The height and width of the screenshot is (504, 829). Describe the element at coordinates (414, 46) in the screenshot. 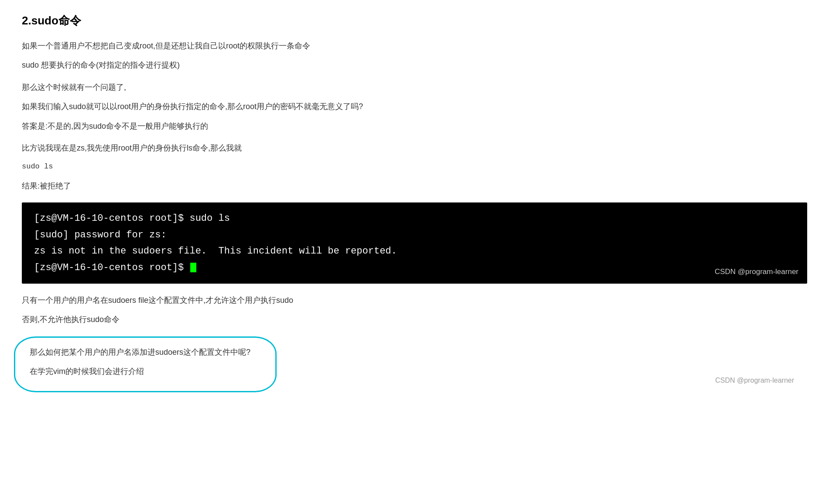

I see `paragraph-1: 如果一个普通用户不想把自己变成root,但是还想让我自己以root的权限执行一条…` at that location.